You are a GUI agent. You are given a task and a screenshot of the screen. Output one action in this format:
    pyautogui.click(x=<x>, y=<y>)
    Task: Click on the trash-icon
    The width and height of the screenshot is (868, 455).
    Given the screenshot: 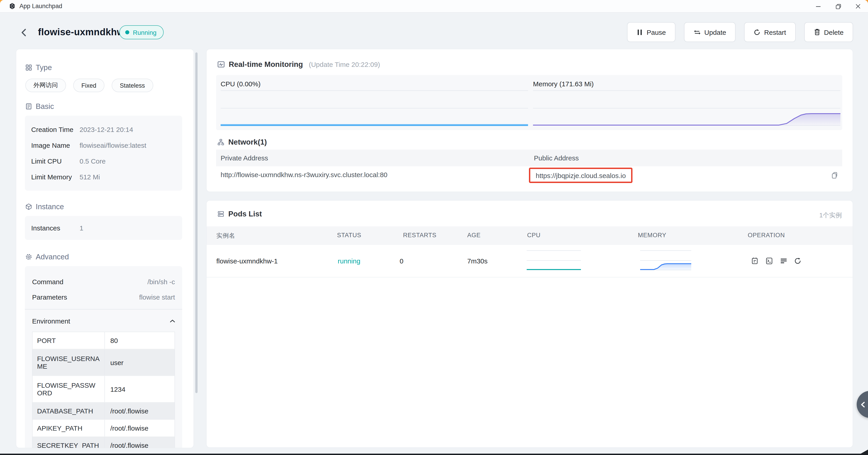 What is the action you would take?
    pyautogui.click(x=817, y=32)
    